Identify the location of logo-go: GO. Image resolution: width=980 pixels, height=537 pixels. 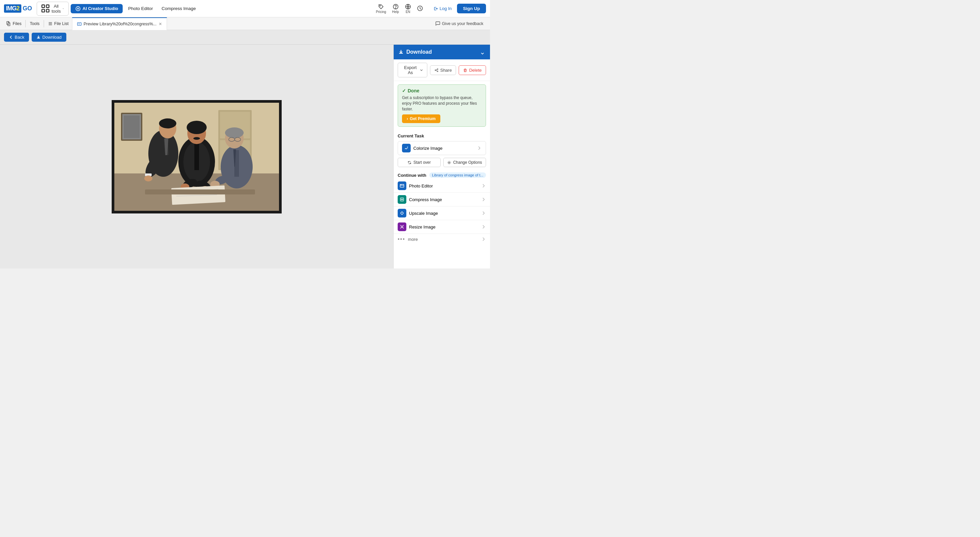
(27, 8).